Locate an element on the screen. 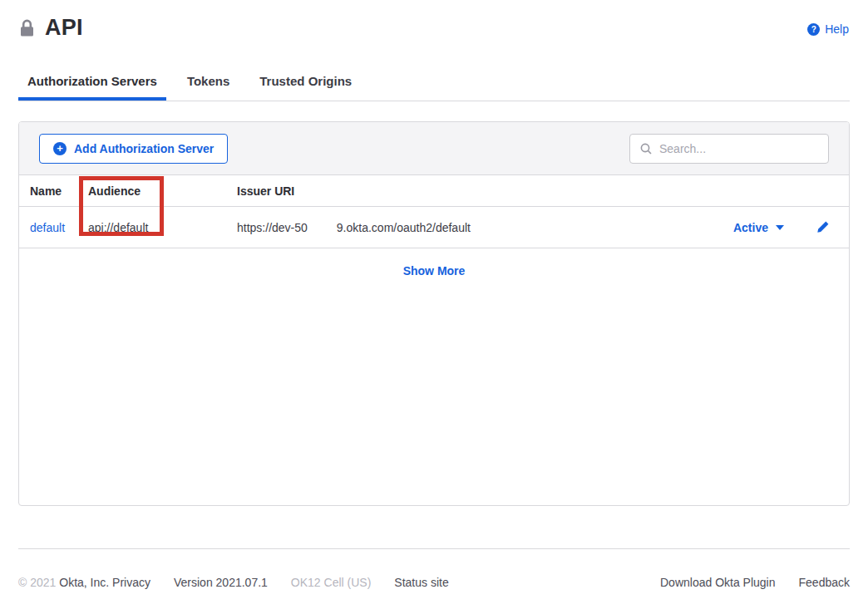  page-title: API is located at coordinates (64, 28).